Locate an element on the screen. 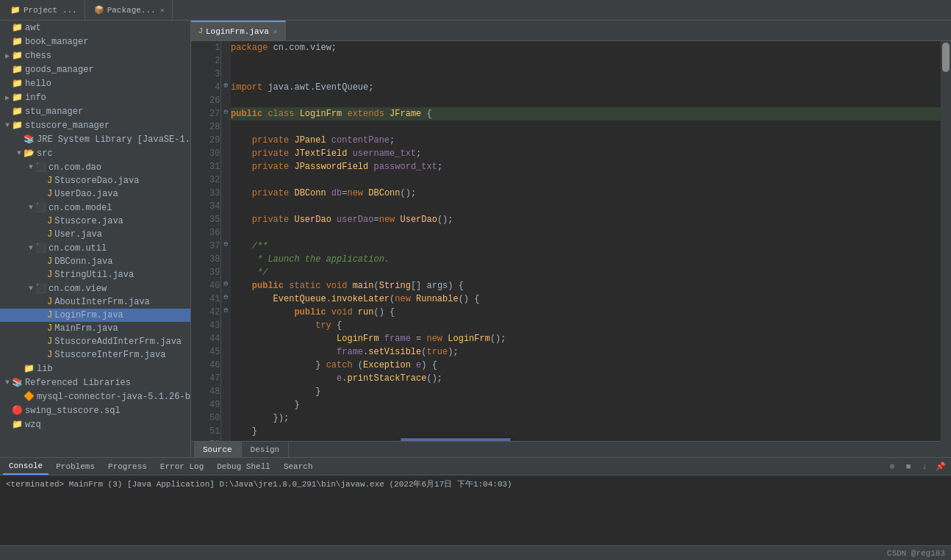  list-item: 📁 stu_manager is located at coordinates (96, 112).